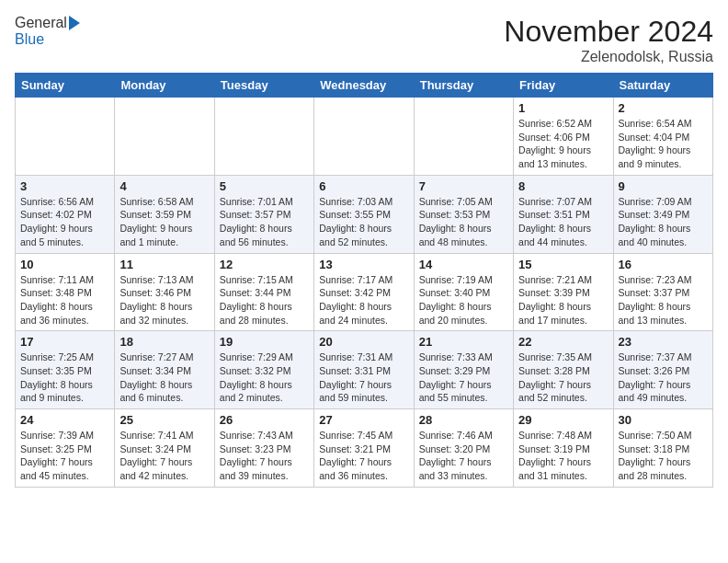 The height and width of the screenshot is (563, 728). What do you see at coordinates (364, 377) in the screenshot?
I see `day-info: Sunrise: 7:31 AM Sunset: 3:31 PM Dayligh…` at bounding box center [364, 377].